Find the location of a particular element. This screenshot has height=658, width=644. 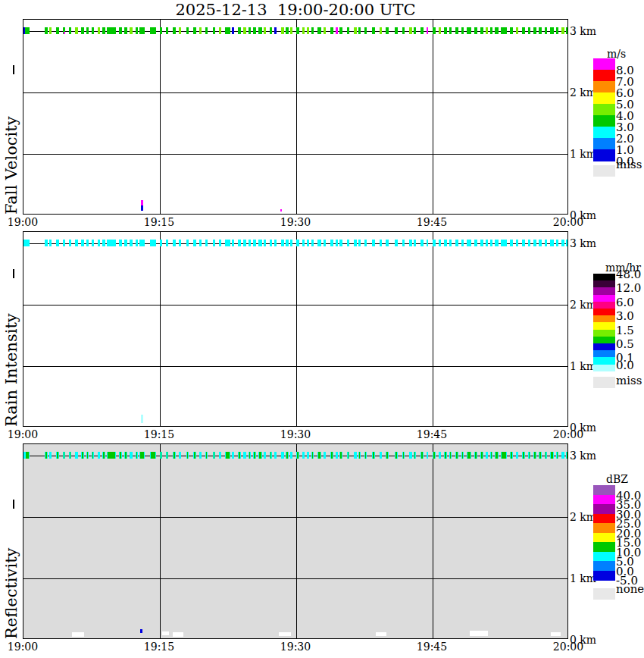

gridline-horizontal is located at coordinates (295, 92).